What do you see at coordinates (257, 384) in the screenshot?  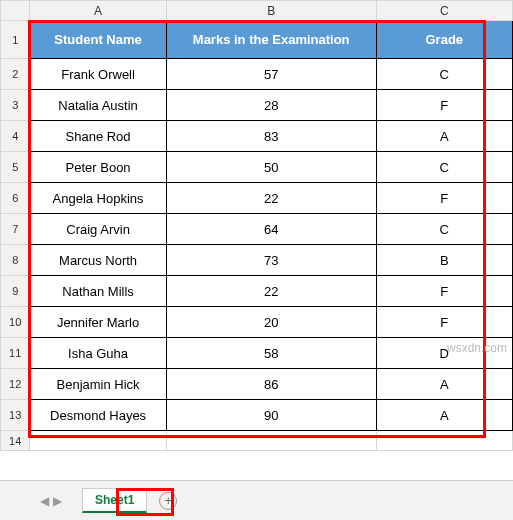 I see `table-row: 12Benjamin Hick86A` at bounding box center [257, 384].